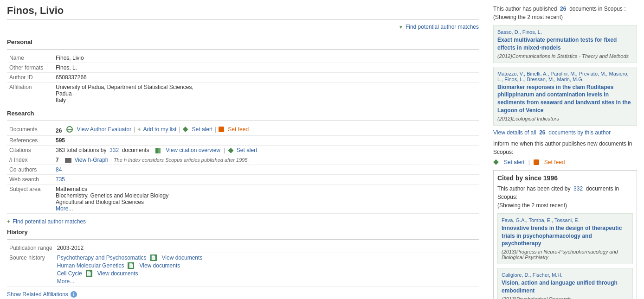  What do you see at coordinates (81, 150) in the screenshot?
I see `citations-text: 363 total citations by` at bounding box center [81, 150].